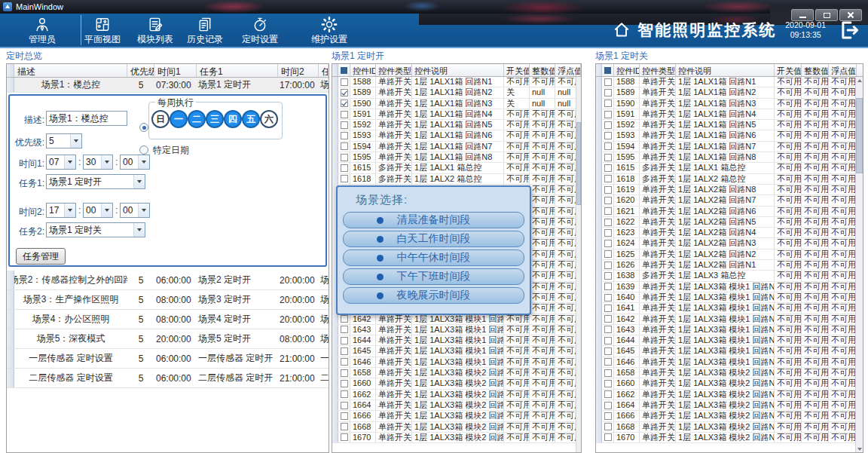 This screenshot has width=868, height=453. Describe the element at coordinates (324, 71) in the screenshot. I see `column-header: 任务` at that location.